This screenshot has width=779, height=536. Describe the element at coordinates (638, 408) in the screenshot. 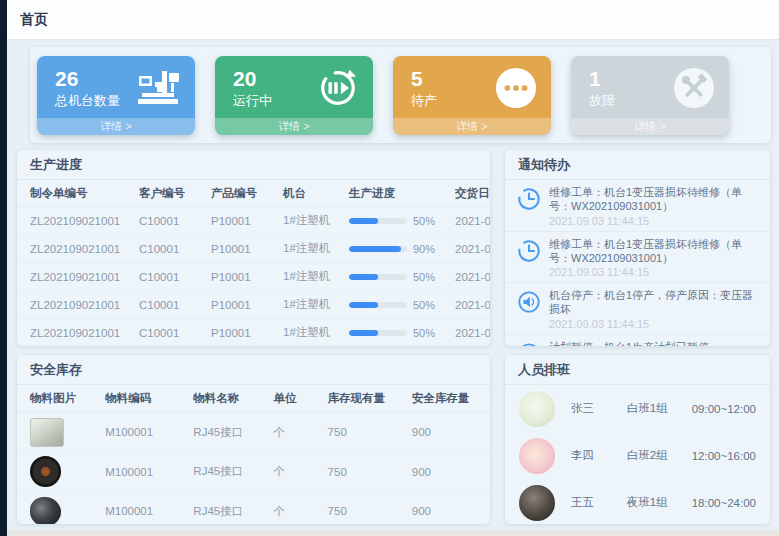

I see `staff-row: 张三 白班1组 09:00~12:00` at that location.